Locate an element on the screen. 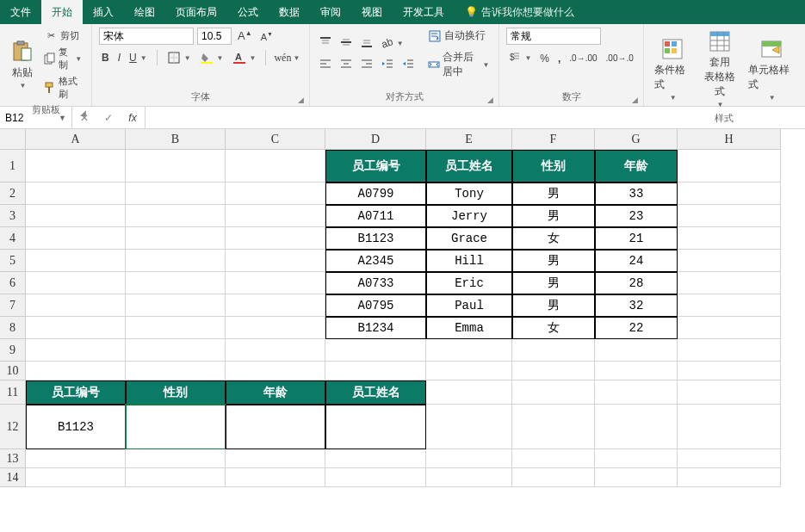 This screenshot has height=532, width=805. insert-function-button: fx is located at coordinates (133, 118).